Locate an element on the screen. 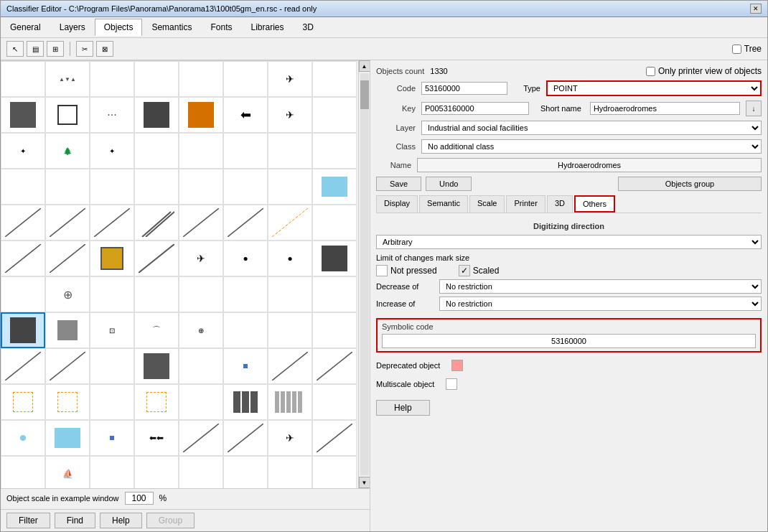  grid-cell: ⛵ is located at coordinates (67, 472).